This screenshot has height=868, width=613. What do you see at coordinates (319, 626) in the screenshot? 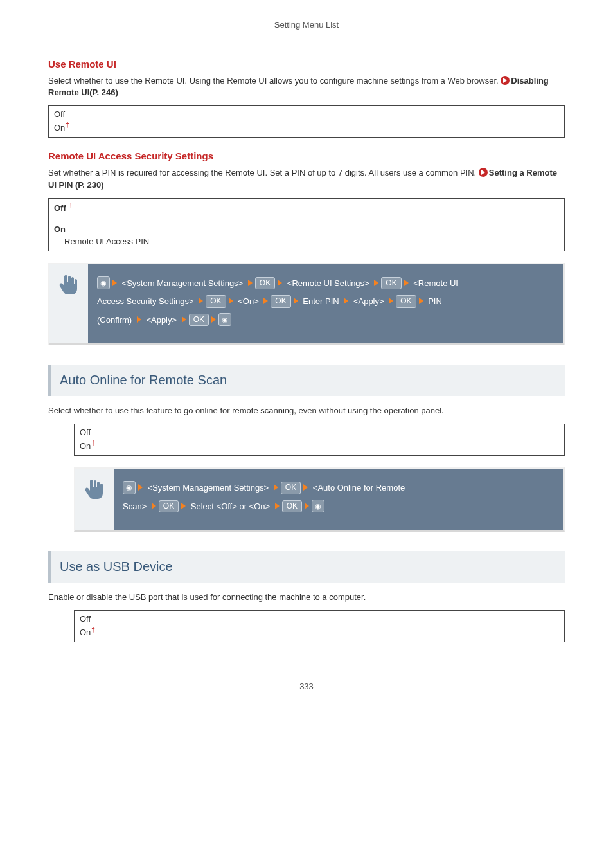
I see `option-box-usb-device: Off On†` at bounding box center [319, 626].